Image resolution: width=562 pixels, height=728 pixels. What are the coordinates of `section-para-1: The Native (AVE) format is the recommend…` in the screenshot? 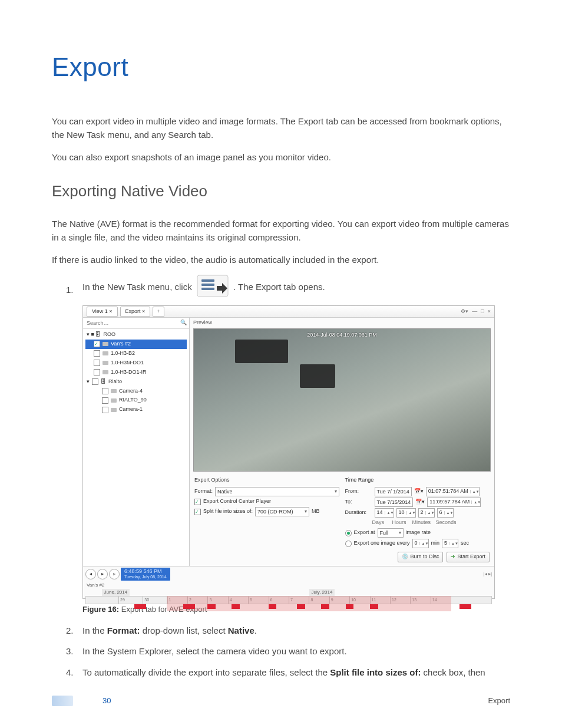 It's located at (281, 231).